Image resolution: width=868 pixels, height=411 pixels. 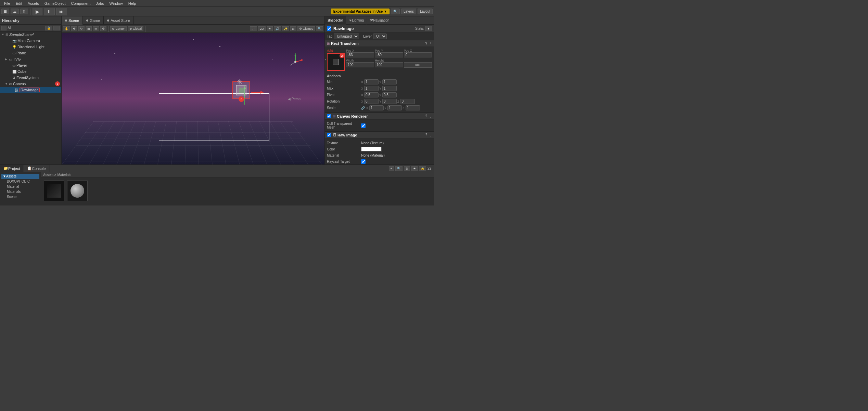 What do you see at coordinates (430, 135) in the screenshot?
I see `raw-image-more-btn: ⋮` at bounding box center [430, 135].